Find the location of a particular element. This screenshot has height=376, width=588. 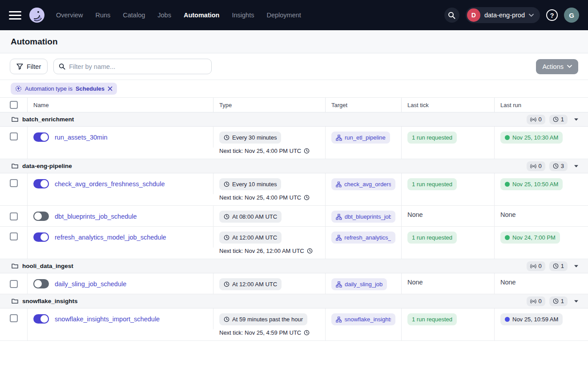

target-cell: dbt_blueprints_job is located at coordinates (364, 216).